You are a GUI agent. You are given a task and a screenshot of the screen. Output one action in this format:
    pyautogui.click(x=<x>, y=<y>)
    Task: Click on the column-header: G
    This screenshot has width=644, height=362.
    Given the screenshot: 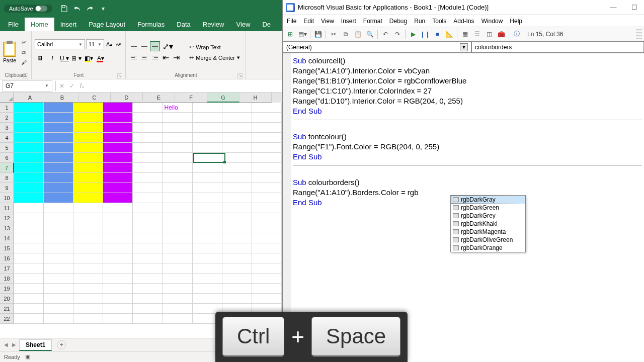 What is the action you would take?
    pyautogui.click(x=223, y=98)
    